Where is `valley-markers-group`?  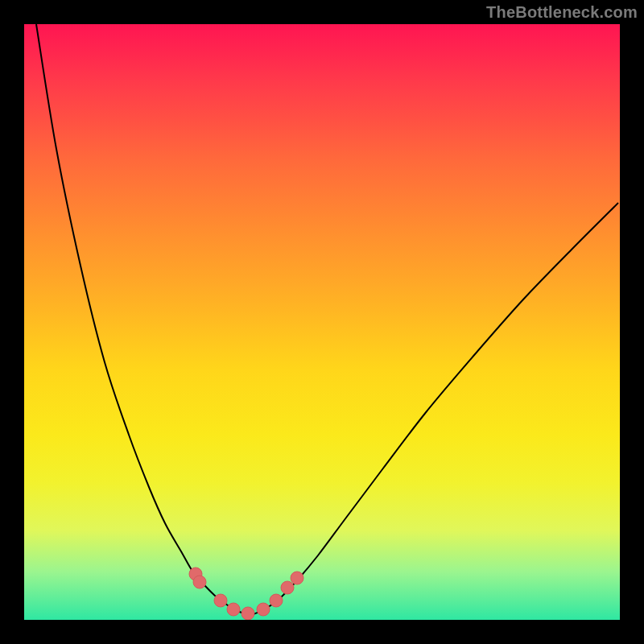 valley-markers-group is located at coordinates (246, 594).